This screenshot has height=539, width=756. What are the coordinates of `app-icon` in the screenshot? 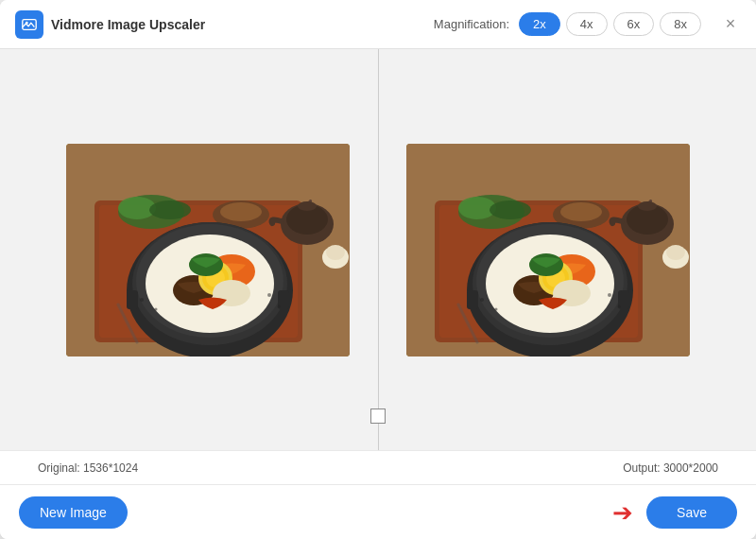 It's located at (29, 25).